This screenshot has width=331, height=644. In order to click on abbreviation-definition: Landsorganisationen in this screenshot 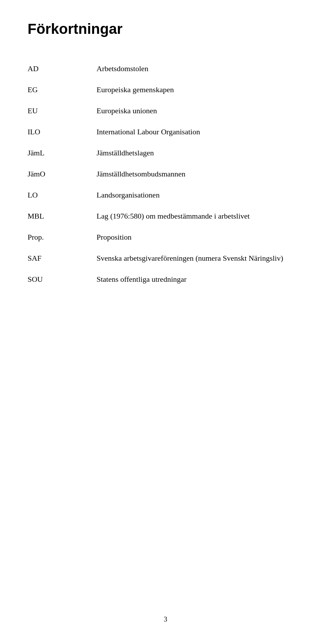, I will do `click(200, 195)`.